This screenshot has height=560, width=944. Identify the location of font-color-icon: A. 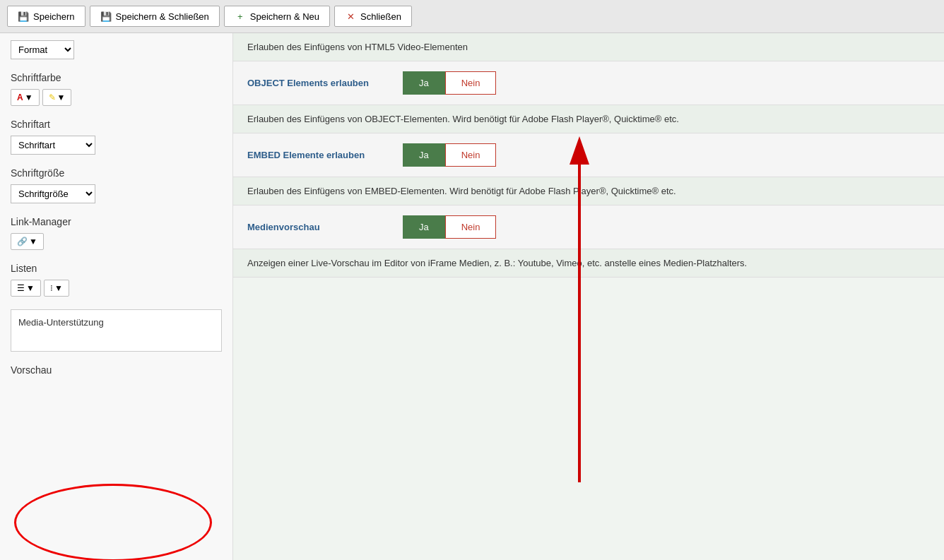
(20, 97).